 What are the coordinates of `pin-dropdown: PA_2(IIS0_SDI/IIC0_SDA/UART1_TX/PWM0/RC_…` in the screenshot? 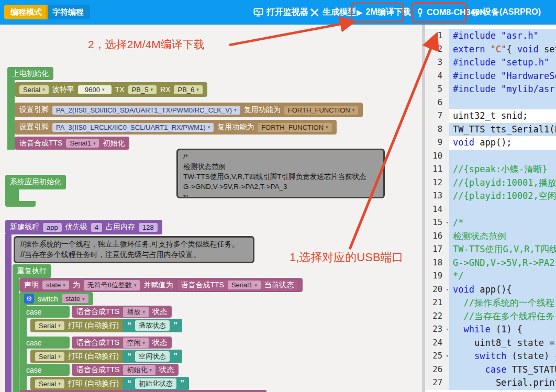 It's located at (147, 110).